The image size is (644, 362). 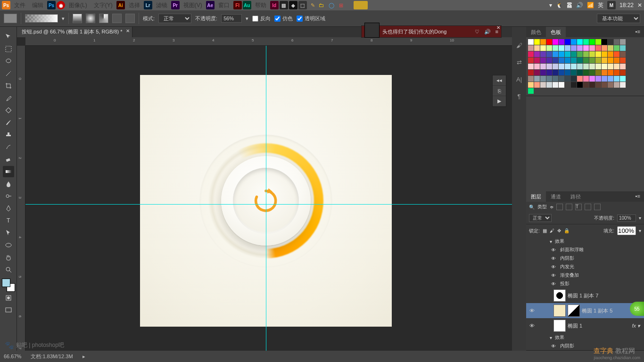 What do you see at coordinates (559, 5) in the screenshot?
I see `qq-tray-icon: 🐧` at bounding box center [559, 5].